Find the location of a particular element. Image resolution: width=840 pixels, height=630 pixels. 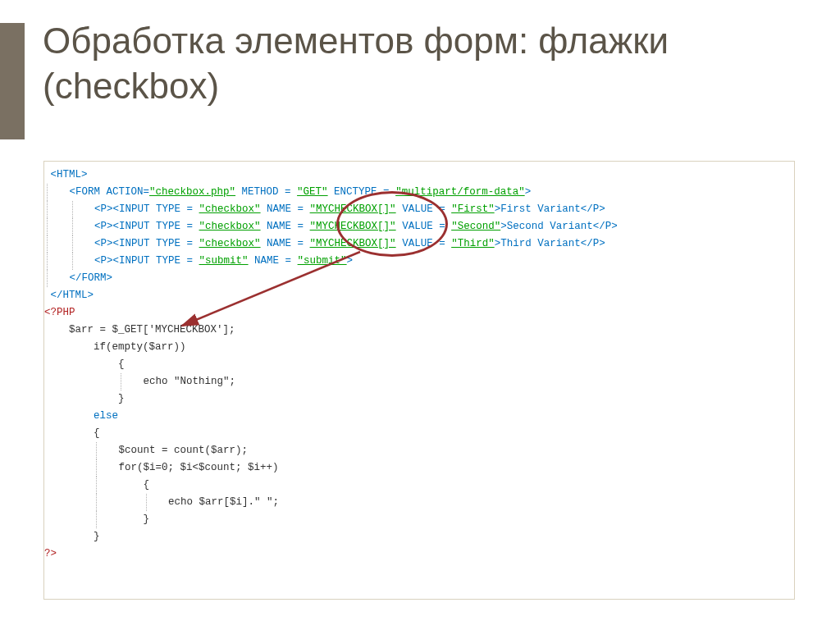

code-line: ?> is located at coordinates (51, 554).